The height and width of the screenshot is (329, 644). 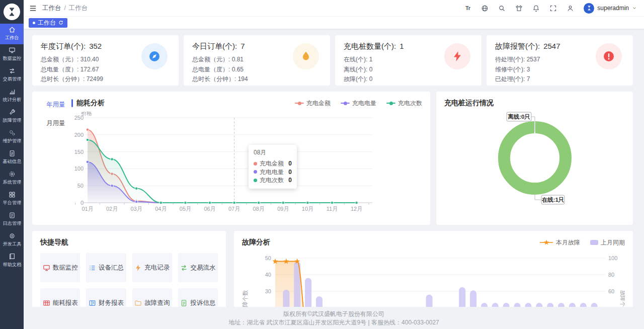 I want to click on sidebar-item-label: 统计分析, so click(x=12, y=100).